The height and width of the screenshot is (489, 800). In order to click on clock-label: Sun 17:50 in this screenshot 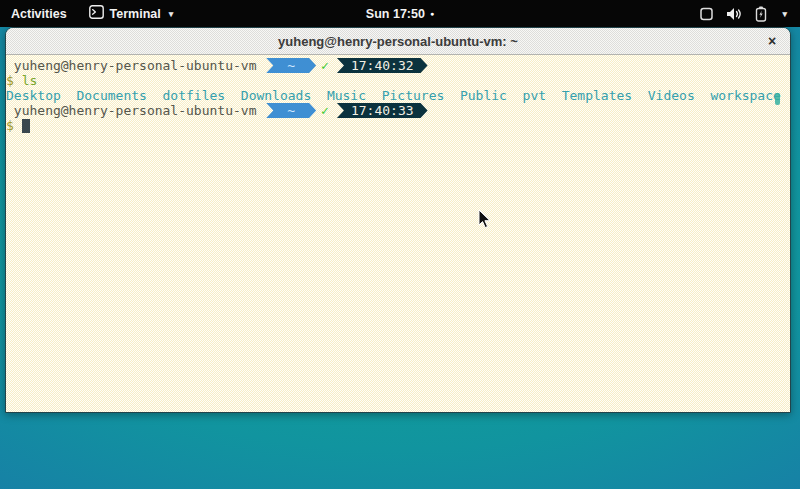, I will do `click(396, 14)`.